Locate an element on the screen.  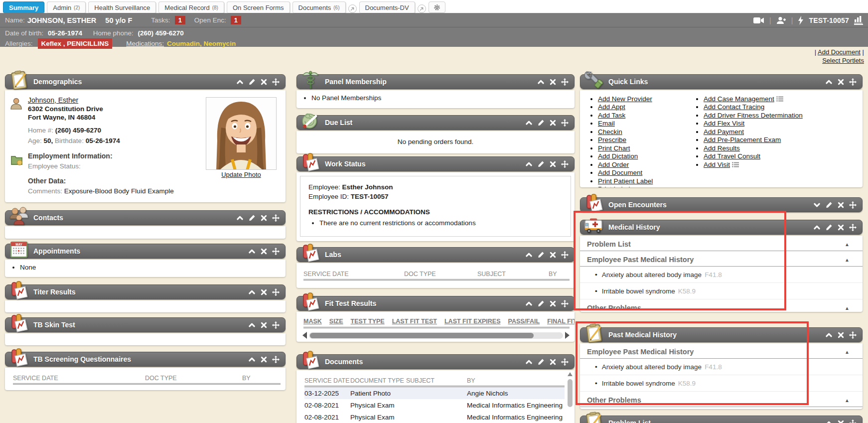
scrollbar-track is located at coordinates (436, 336).